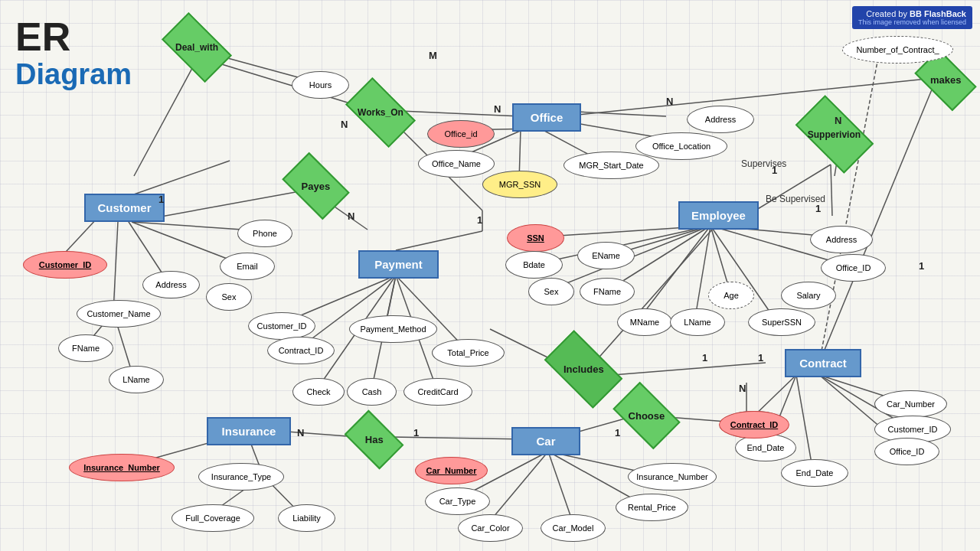  Describe the element at coordinates (416, 433) in the screenshot. I see `mult-1-8: 1` at that location.